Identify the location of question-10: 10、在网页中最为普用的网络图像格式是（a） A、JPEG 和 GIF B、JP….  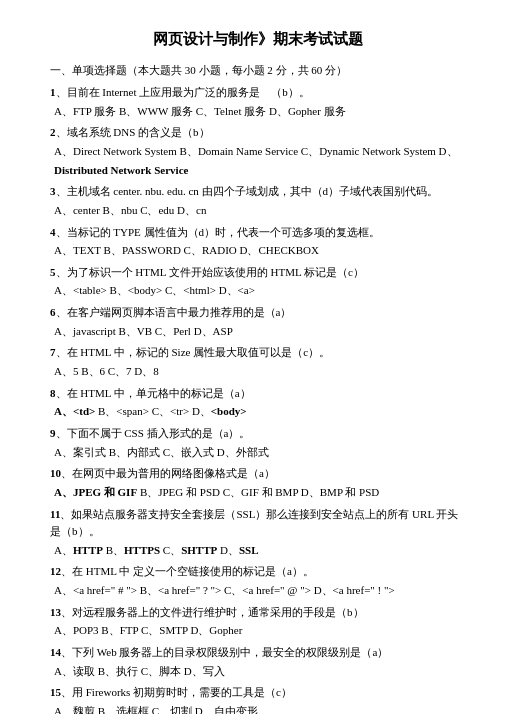
(258, 483).